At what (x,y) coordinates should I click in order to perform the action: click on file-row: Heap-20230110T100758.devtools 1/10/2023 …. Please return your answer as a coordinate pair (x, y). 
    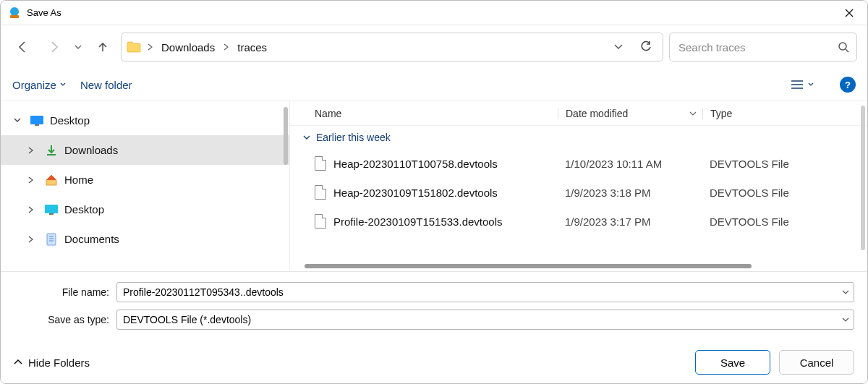
    Looking at the image, I should click on (579, 163).